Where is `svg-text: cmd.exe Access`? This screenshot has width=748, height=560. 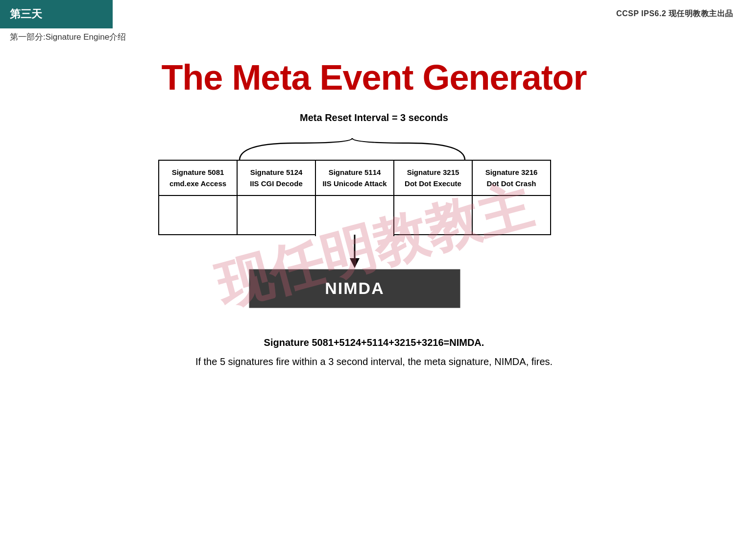
svg-text: cmd.exe Access is located at coordinates (197, 183).